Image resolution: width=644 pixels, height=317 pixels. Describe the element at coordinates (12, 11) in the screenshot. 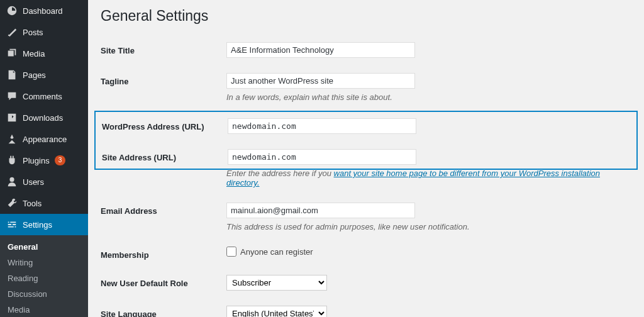

I see `dashboard-icon` at that location.